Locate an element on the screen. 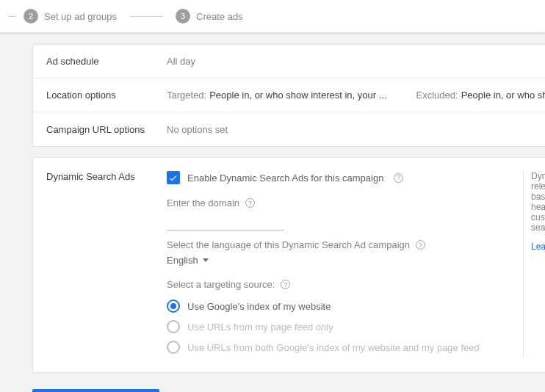 This screenshot has width=545, height=392. url-options-value: No options set is located at coordinates (355, 129).